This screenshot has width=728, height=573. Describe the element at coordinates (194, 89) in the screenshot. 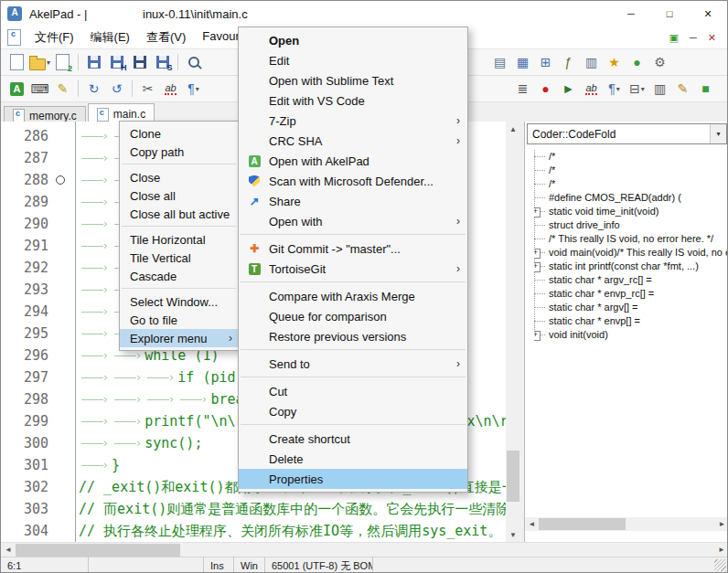

I see `show-whitespace-button: ¶▾` at that location.